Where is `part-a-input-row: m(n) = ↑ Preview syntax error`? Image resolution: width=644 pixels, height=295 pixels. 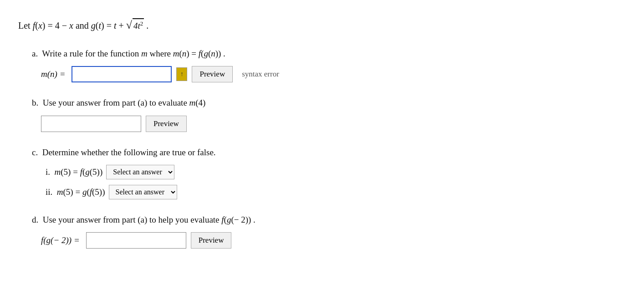
part-a-input-row: m(n) = ↑ Preview syntax error is located at coordinates (230, 74).